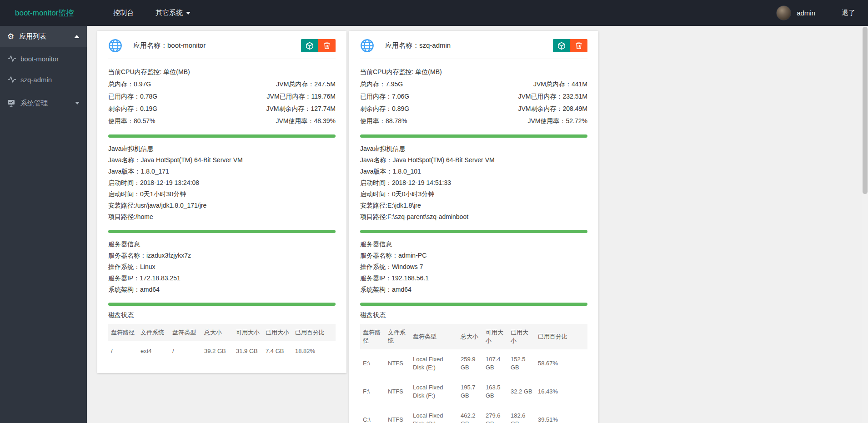 This screenshot has height=423, width=868. I want to click on disk-column-header: 文件系统, so click(154, 333).